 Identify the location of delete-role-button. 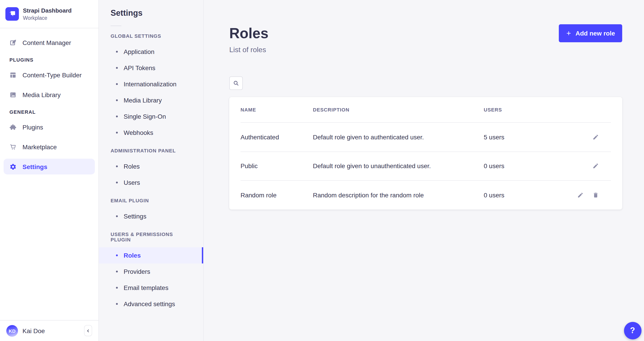
(596, 195).